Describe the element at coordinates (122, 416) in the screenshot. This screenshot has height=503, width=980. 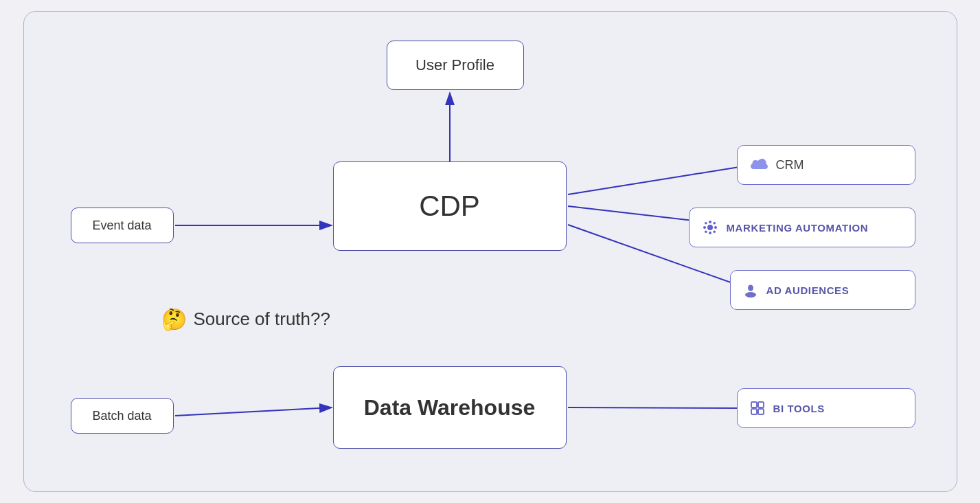
I see `batch-data-label: Batch data` at that location.